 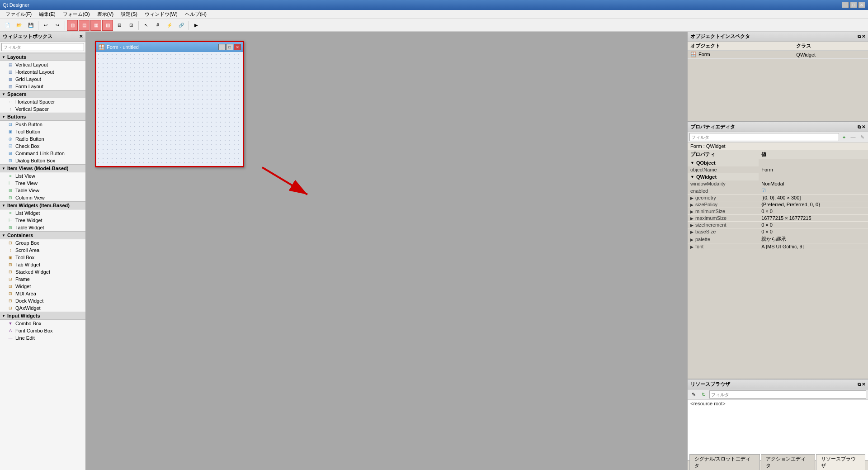 I want to click on object-inspector-close: ✕, so click(x=863, y=37).